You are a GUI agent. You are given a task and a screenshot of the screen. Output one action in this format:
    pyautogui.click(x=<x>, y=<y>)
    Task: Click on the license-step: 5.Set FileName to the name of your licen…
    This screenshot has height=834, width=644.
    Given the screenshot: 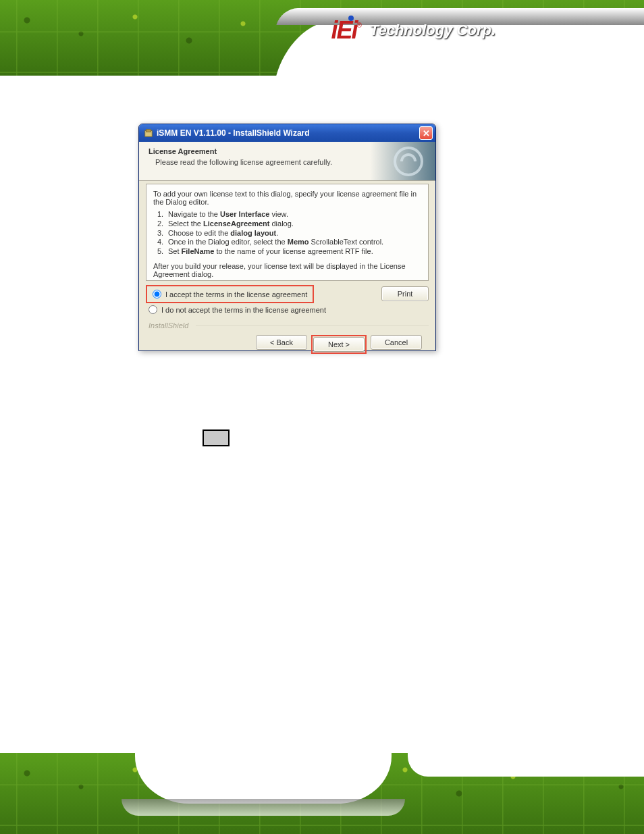 What is the action you would take?
    pyautogui.click(x=289, y=252)
    